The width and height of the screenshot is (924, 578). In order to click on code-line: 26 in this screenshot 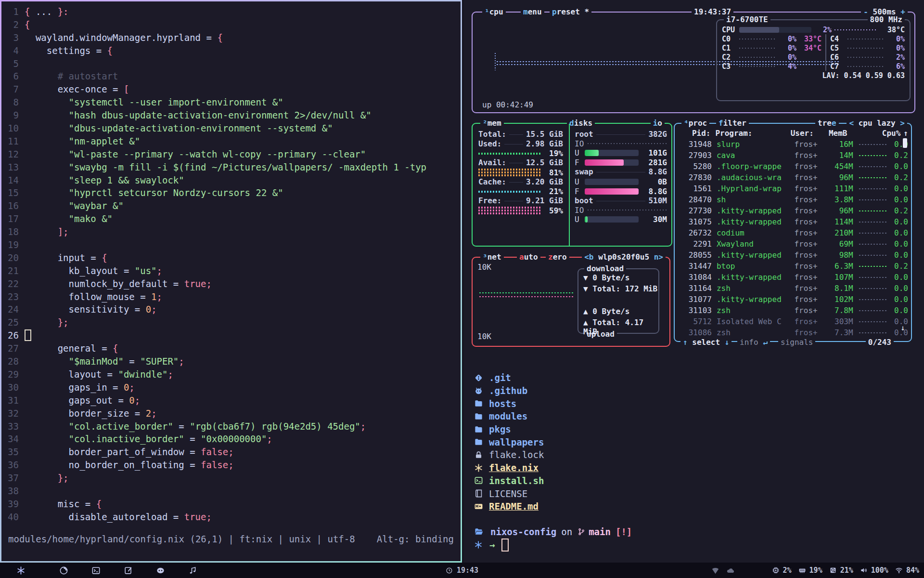, I will do `click(231, 335)`.